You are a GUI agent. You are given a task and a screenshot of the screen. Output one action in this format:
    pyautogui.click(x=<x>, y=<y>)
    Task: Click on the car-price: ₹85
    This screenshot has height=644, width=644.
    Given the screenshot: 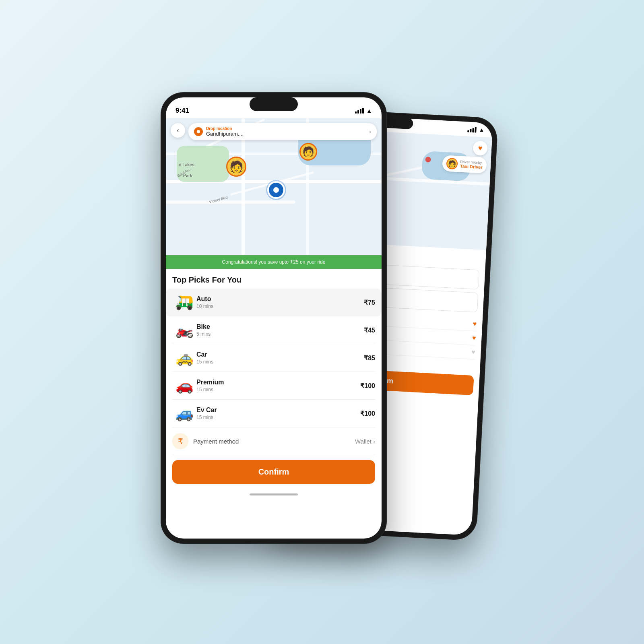 What is the action you would take?
    pyautogui.click(x=369, y=358)
    